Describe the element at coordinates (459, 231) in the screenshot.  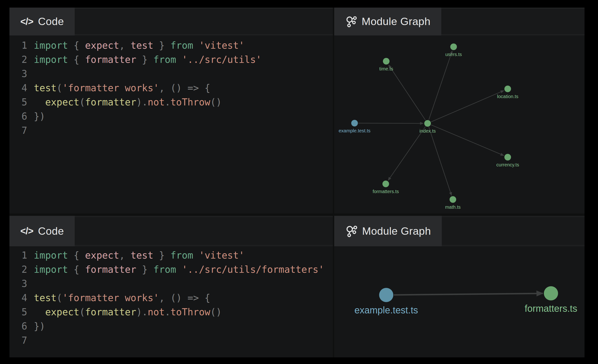
I see `panel-module-graph-bottom-header: Module Graph` at that location.